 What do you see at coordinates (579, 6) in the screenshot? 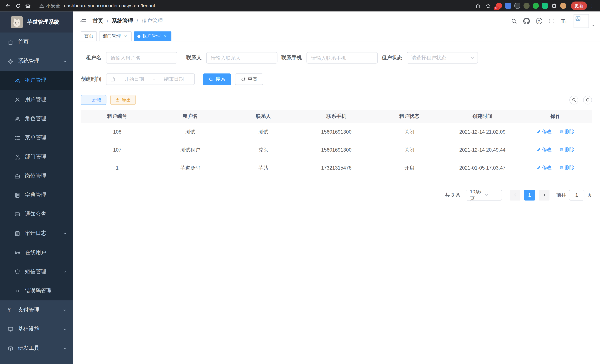
I see `chrome-update-button: 更新` at bounding box center [579, 6].